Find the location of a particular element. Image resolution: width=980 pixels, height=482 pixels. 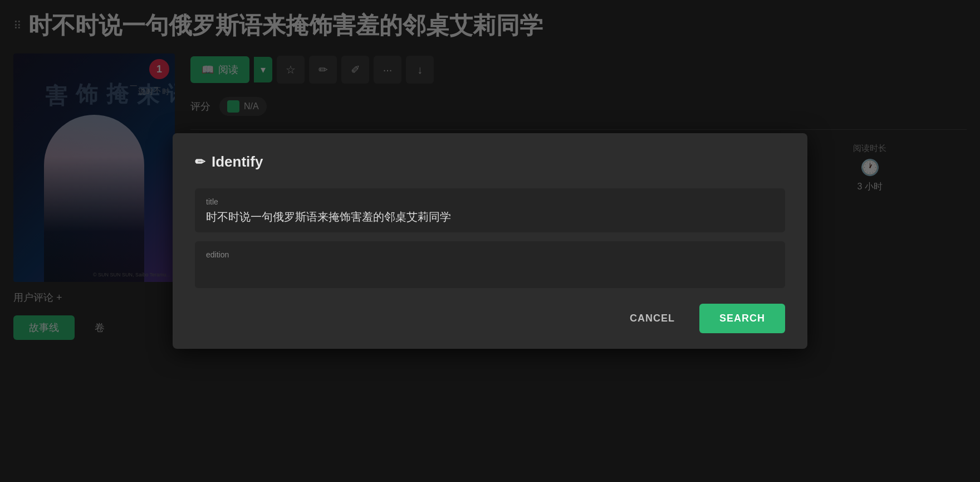

search-button: SEARCH is located at coordinates (742, 319).